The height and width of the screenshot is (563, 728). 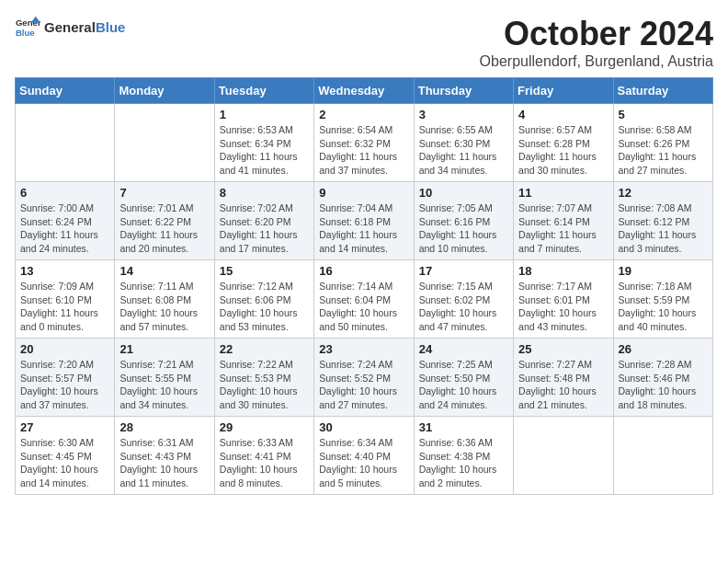 I want to click on day-info: Sunrise: 6:55 AMSunset: 6:30 PMDaylight:…, so click(x=463, y=151).